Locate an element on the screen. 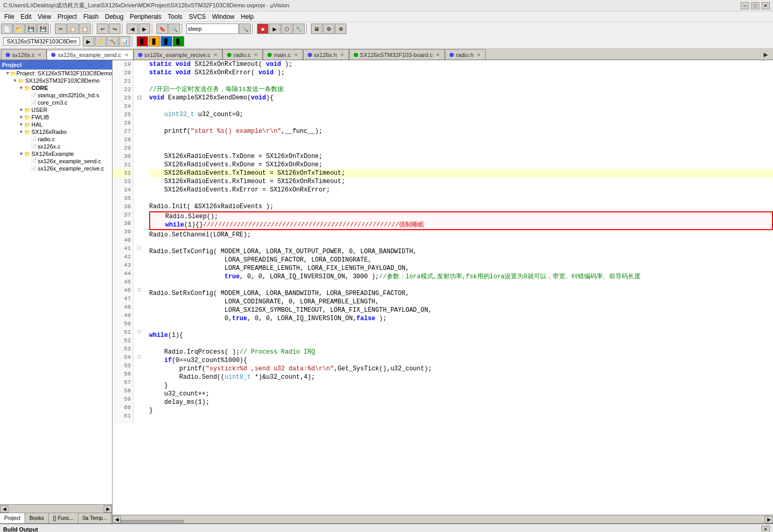 The image size is (773, 532). collapse-54: □ is located at coordinates (143, 357).